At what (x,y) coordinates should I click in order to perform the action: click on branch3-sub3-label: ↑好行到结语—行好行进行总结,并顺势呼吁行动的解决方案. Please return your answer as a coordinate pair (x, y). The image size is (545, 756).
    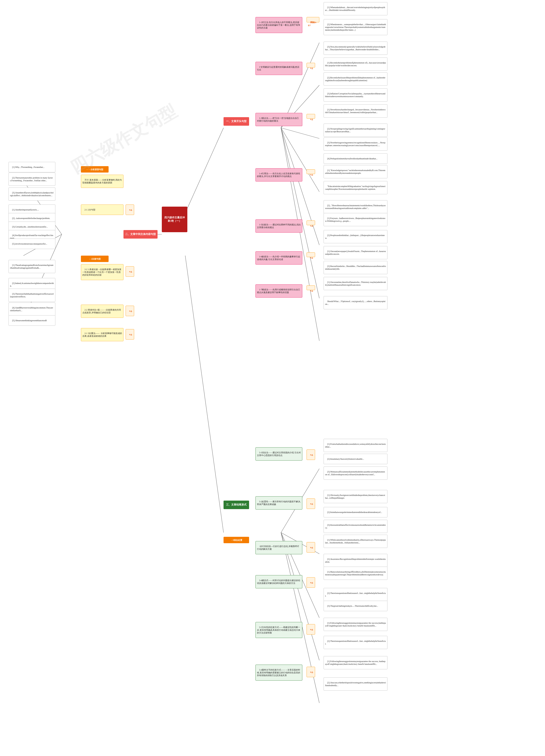
    Looking at the image, I should click on (279, 548).